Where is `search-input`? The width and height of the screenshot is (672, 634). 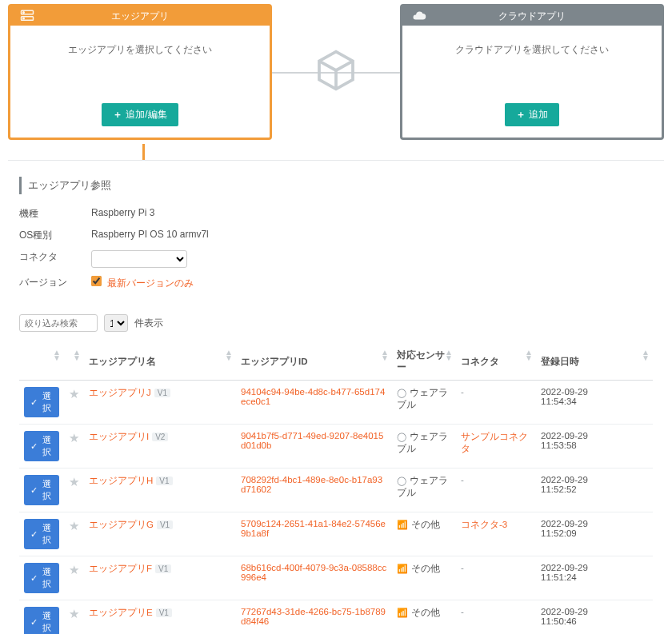 search-input is located at coordinates (58, 323).